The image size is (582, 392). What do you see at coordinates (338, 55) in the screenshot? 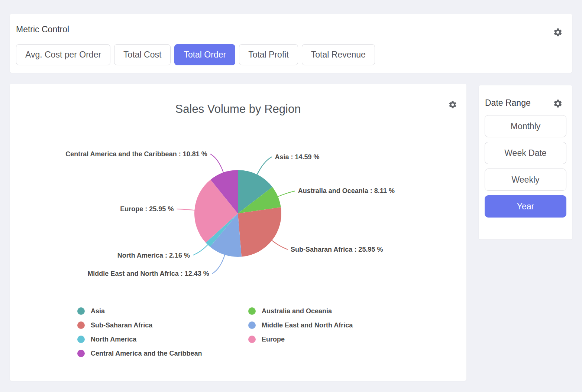
I see `metric-button-total-revenue: Total Revenue` at bounding box center [338, 55].